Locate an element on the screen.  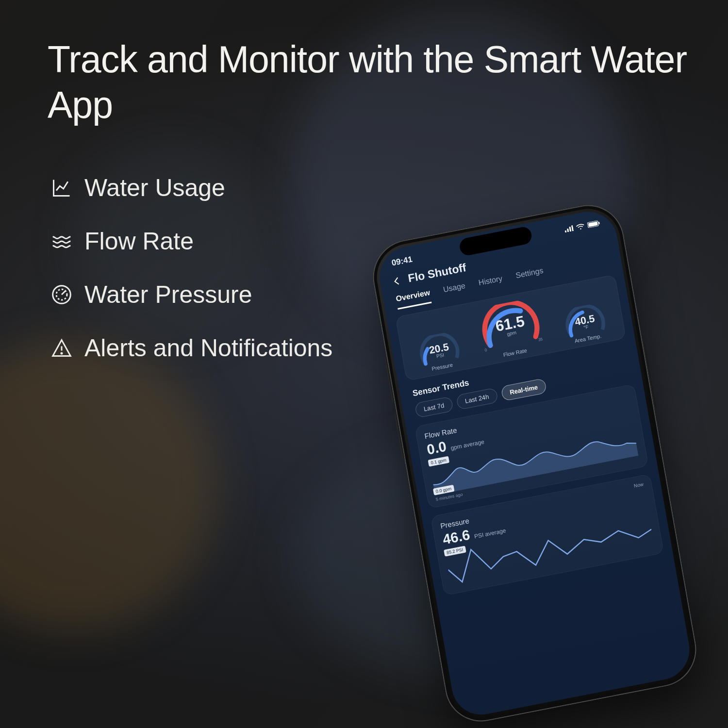
chart-line-icon is located at coordinates (62, 188).